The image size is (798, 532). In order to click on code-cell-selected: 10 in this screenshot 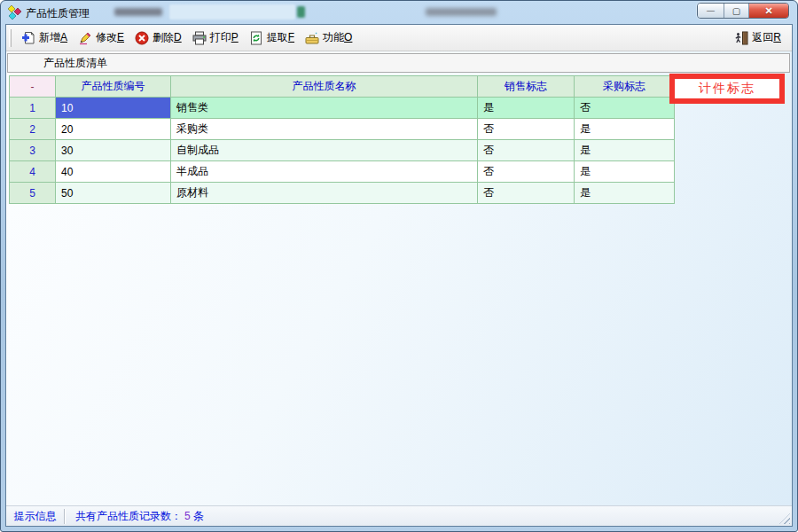, I will do `click(113, 108)`.